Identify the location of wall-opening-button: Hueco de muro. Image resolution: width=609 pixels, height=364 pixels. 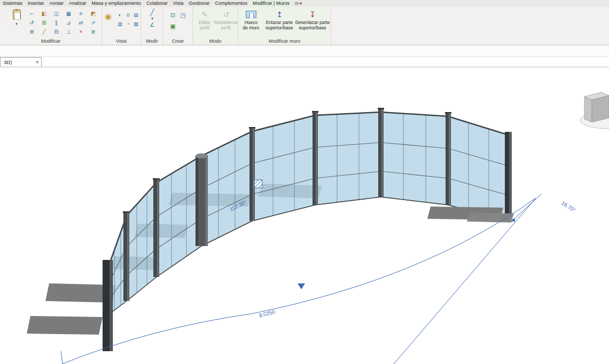
(251, 22).